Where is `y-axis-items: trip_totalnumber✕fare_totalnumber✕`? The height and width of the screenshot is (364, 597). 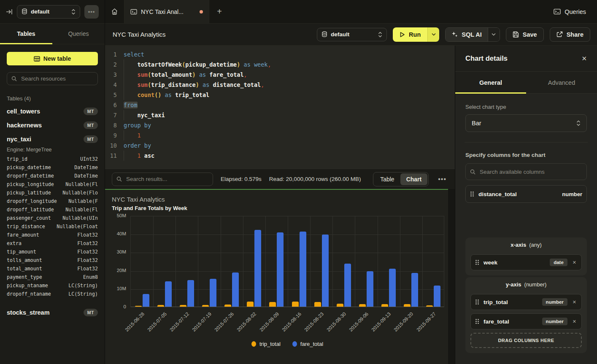 y-axis-items: trip_totalnumber✕fare_totalnumber✕ is located at coordinates (526, 312).